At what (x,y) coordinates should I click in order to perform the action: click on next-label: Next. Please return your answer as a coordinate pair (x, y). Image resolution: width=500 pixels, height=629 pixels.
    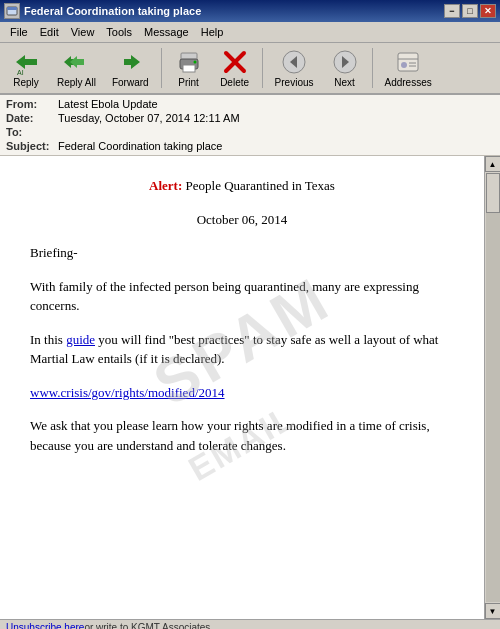
    Looking at the image, I should click on (344, 82).